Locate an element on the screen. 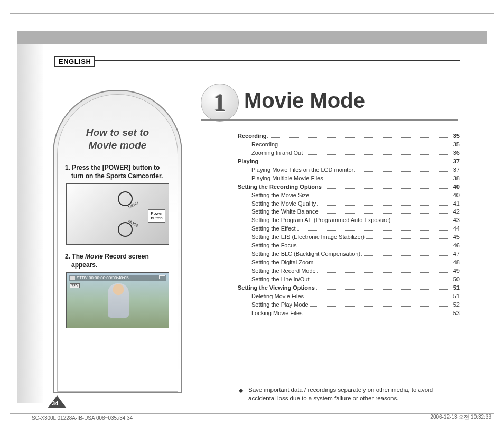  toc-row: Locking Movie Files 53 is located at coordinates (349, 314).